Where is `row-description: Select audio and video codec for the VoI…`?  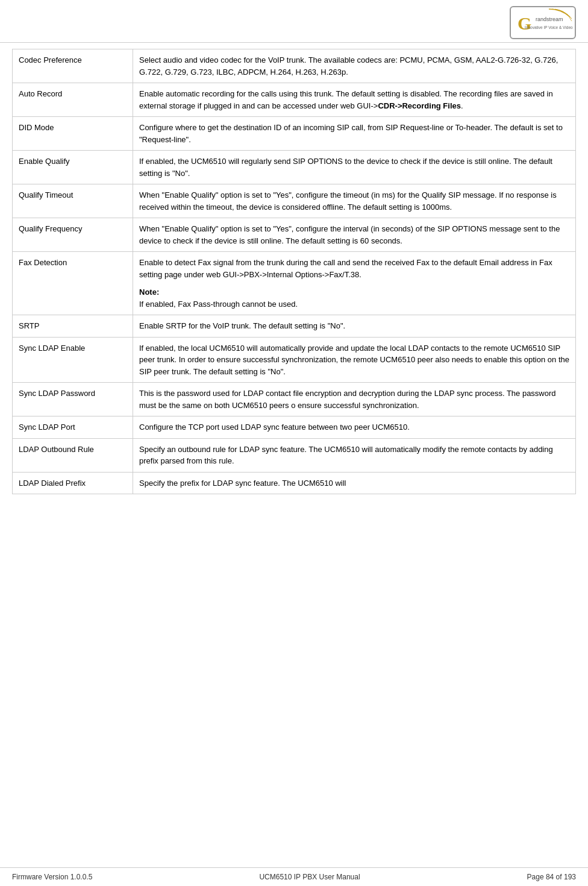
row-description: Select audio and video codec for the VoI… is located at coordinates (354, 66).